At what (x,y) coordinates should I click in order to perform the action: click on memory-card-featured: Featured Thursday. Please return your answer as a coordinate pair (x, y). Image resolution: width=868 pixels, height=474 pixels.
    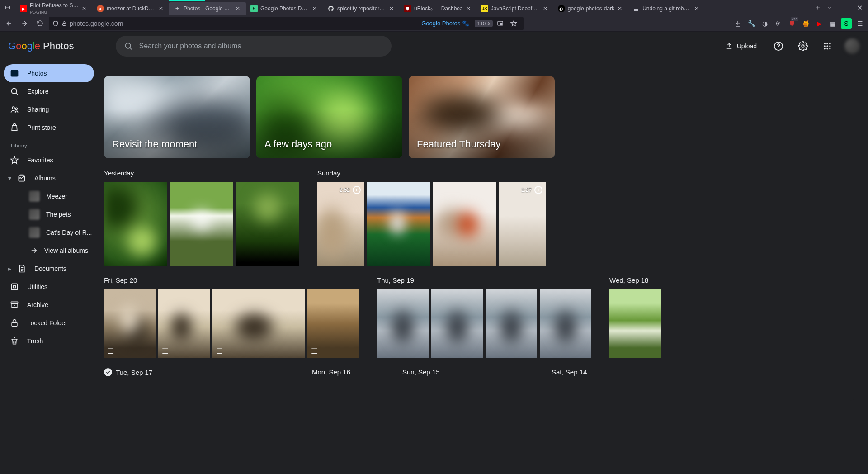
    Looking at the image, I should click on (482, 117).